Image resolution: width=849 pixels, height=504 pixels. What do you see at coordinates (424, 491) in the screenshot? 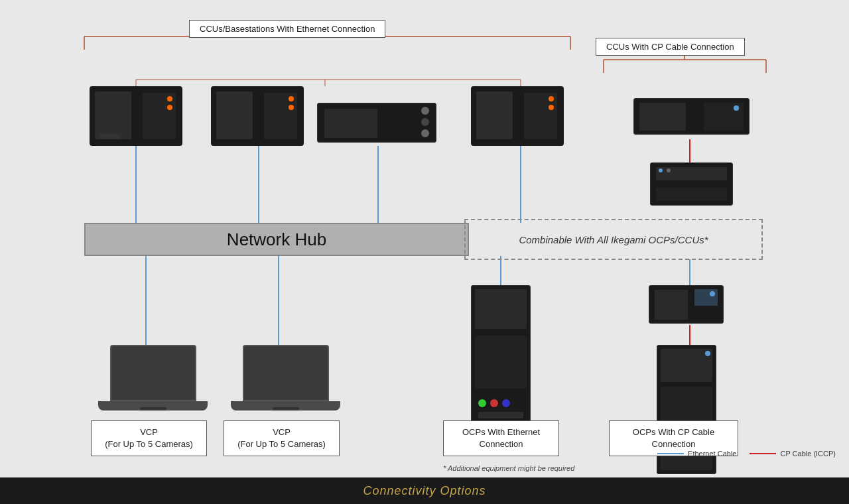
I see `footer: Connectivity Options` at bounding box center [424, 491].